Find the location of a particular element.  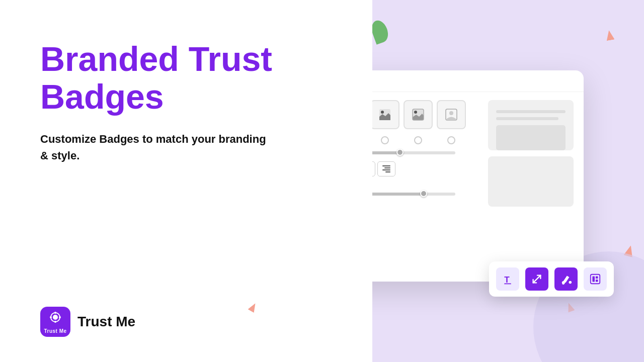

hero-subtitle: Customize Badges to match your branding … is located at coordinates (156, 147).